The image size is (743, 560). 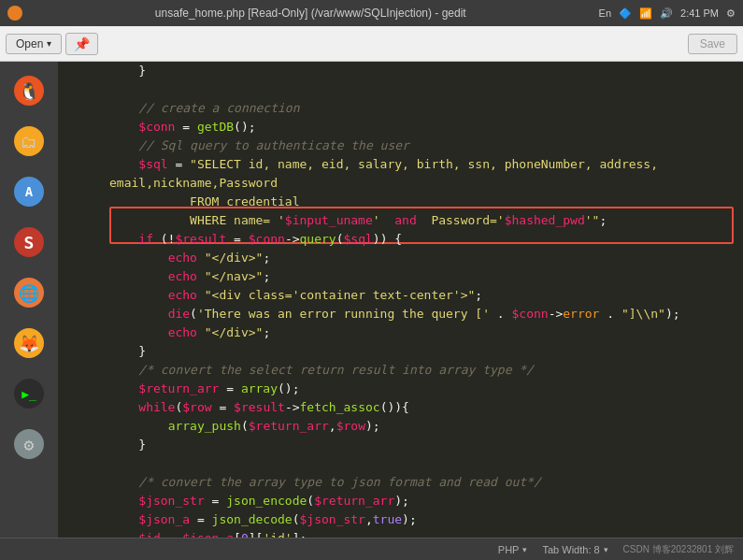 What do you see at coordinates (508, 550) in the screenshot?
I see `php-label: PHP` at bounding box center [508, 550].